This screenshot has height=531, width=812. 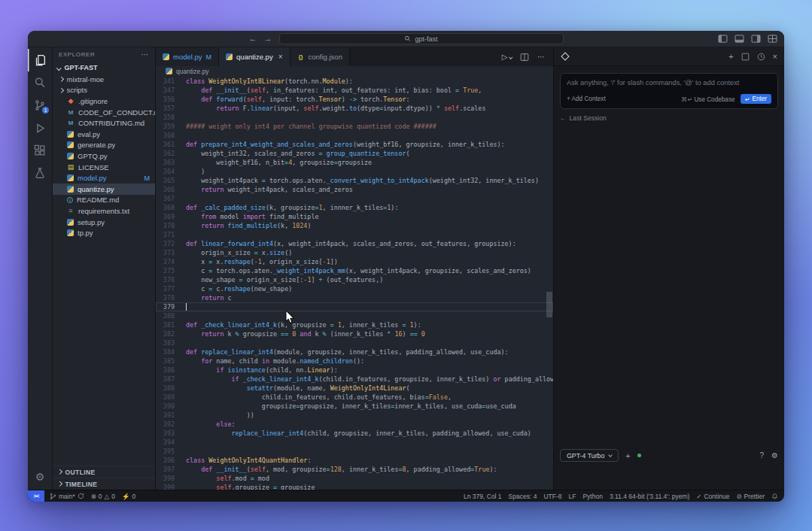 I want to click on file-item-eval-py: eval.py, so click(x=104, y=134).